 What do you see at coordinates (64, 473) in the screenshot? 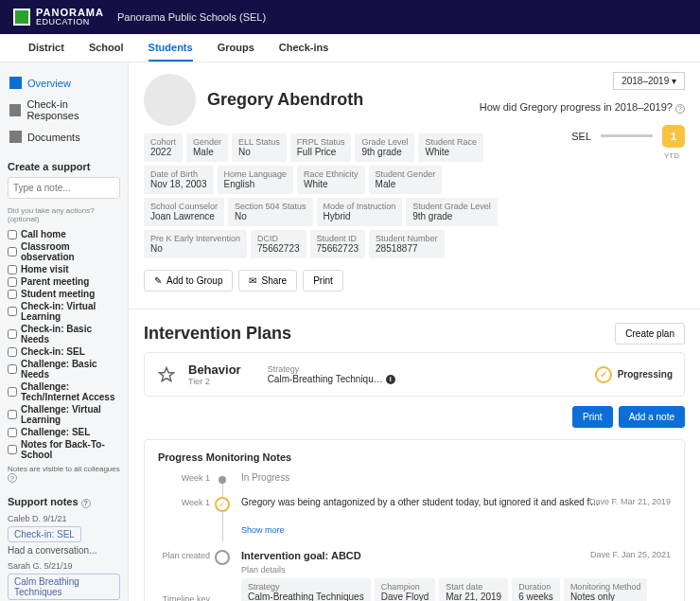
I see `visibility-note: Notes are visible to all colleagues ?` at bounding box center [64, 473].